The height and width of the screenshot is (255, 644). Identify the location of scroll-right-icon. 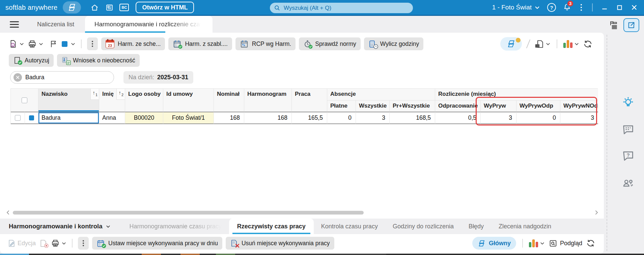
(596, 213).